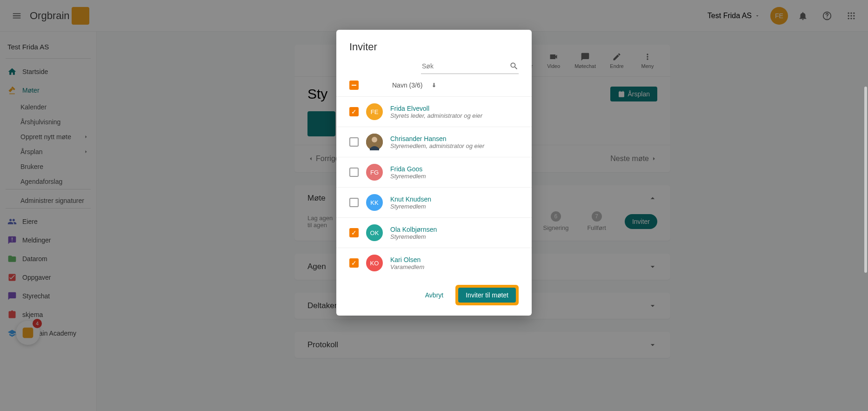  What do you see at coordinates (436, 115) in the screenshot?
I see `person-role: Styrets leder, administrator og eier` at bounding box center [436, 115].